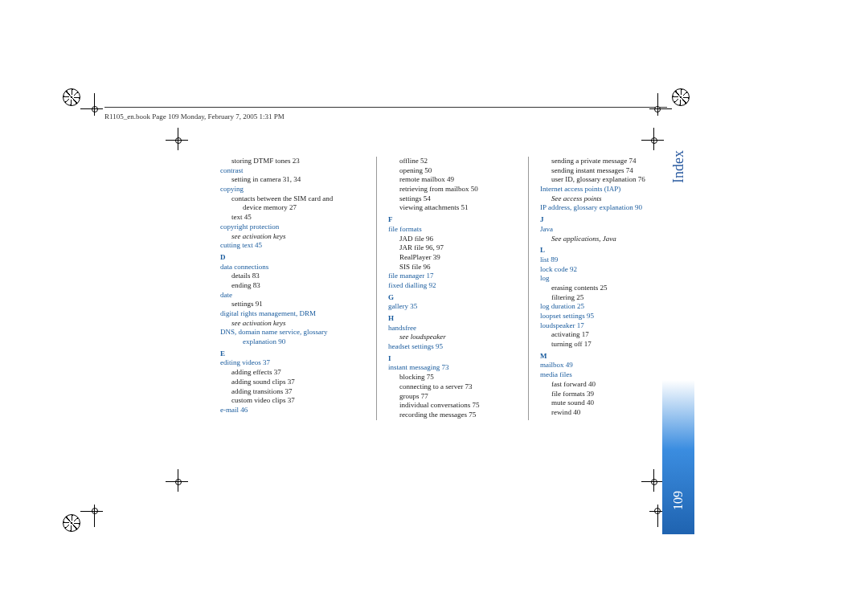 This screenshot has width=868, height=613. What do you see at coordinates (293, 268) in the screenshot?
I see `index-entry: data connections` at bounding box center [293, 268].